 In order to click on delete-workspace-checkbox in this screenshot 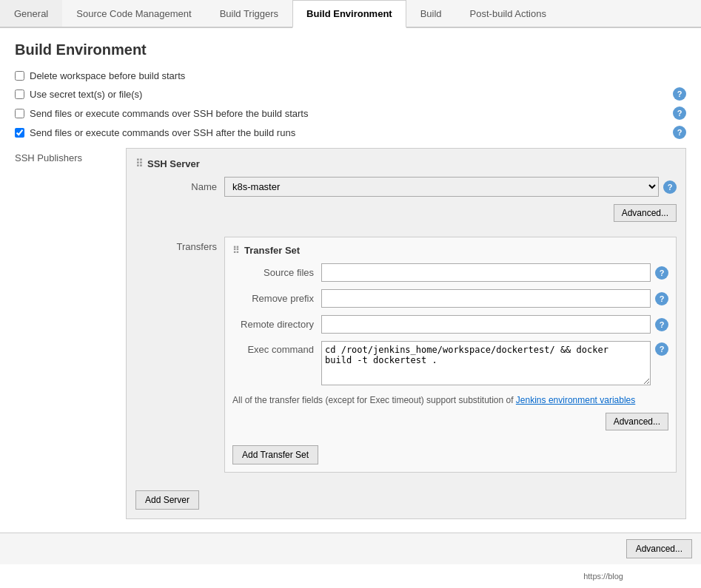, I will do `click(19, 75)`.